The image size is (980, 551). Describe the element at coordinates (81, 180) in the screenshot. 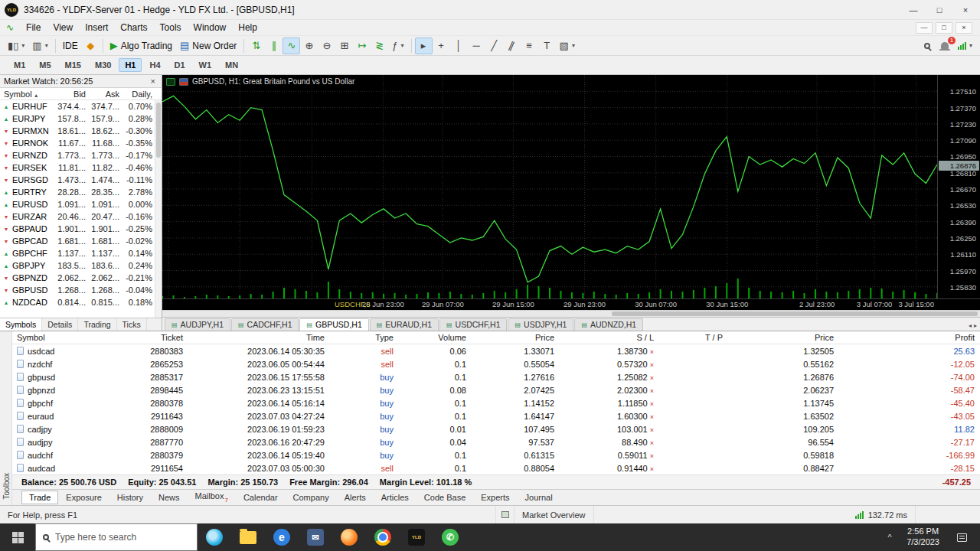

I see `market-watch-row-eursgd: ▼EURSGD1.473...1.474...-0.11%` at that location.